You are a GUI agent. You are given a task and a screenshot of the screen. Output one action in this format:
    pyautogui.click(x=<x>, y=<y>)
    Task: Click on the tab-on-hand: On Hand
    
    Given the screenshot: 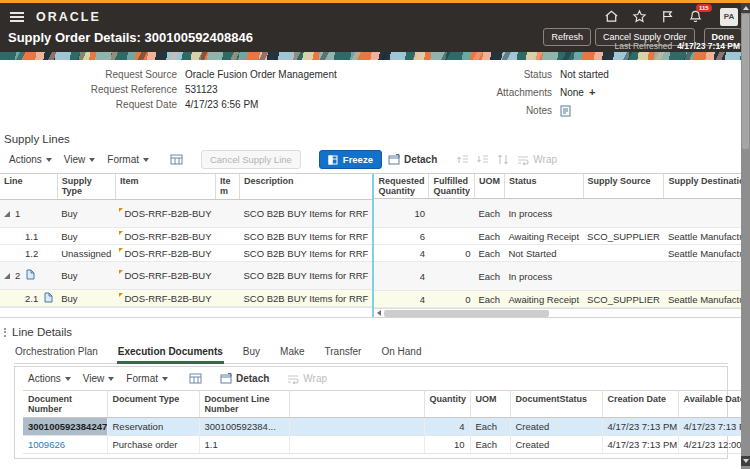 What is the action you would take?
    pyautogui.click(x=401, y=354)
    